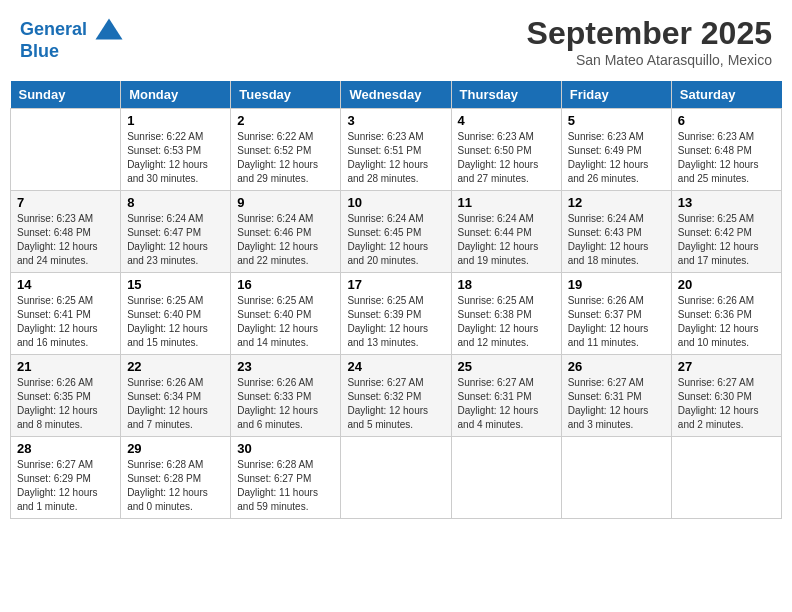 The image size is (792, 612). What do you see at coordinates (176, 120) in the screenshot?
I see `day-number: 1` at bounding box center [176, 120].